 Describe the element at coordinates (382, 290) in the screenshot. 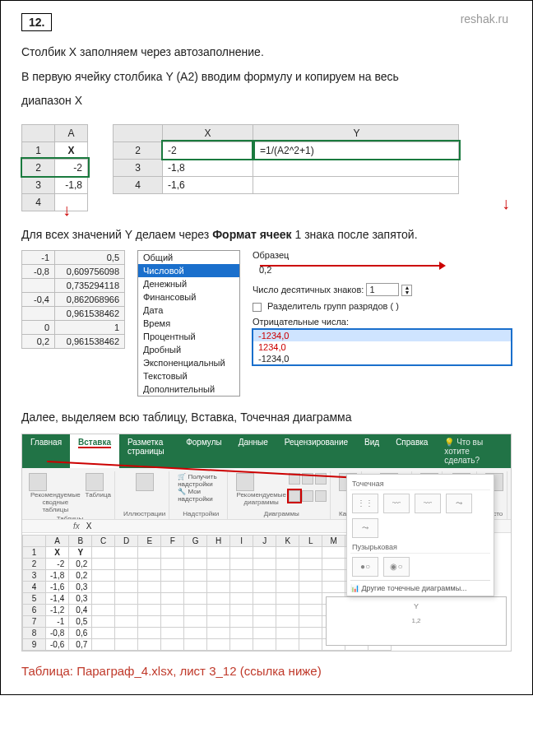

I see `decimal-places-input: 1` at that location.